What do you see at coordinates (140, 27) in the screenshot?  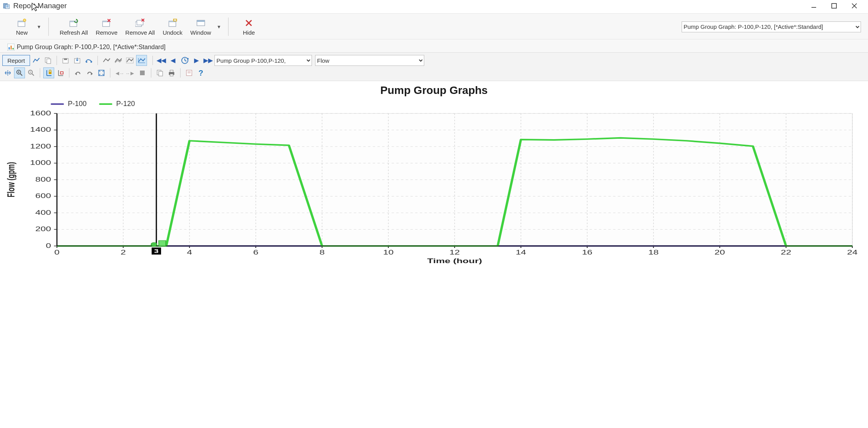 I see `remove-all-button: Remove All` at bounding box center [140, 27].